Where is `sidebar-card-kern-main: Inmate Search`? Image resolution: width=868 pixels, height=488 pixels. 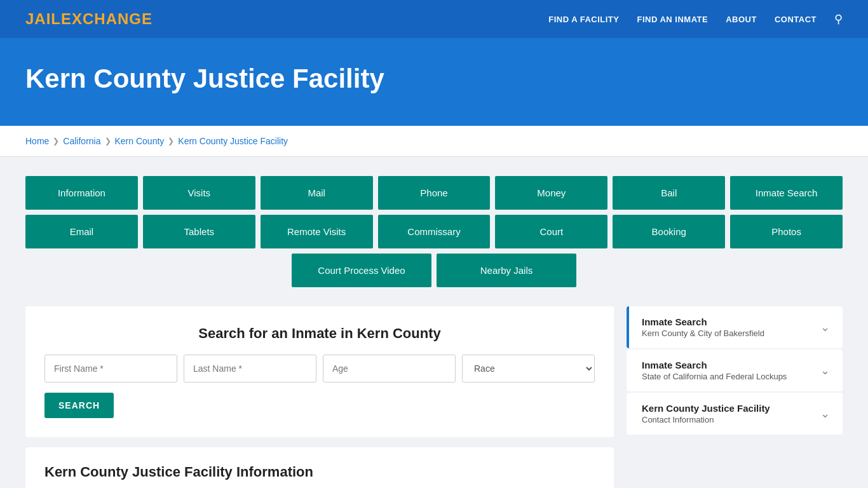 sidebar-card-kern-main: Inmate Search is located at coordinates (703, 322).